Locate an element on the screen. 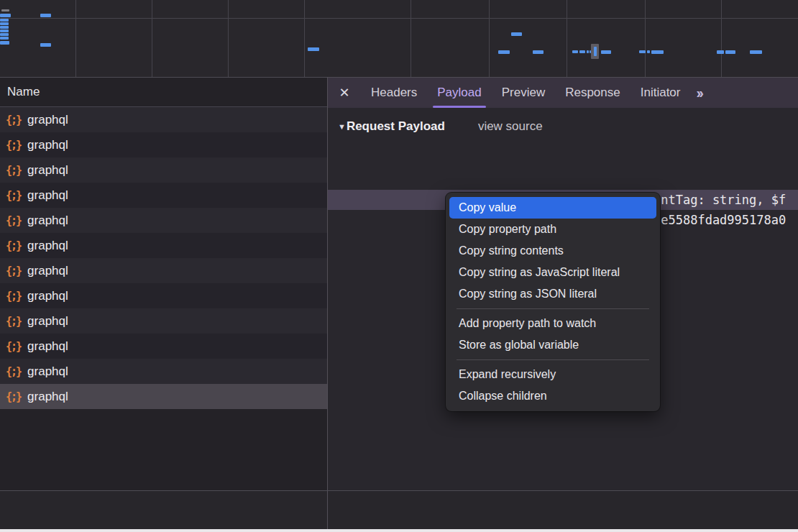 The height and width of the screenshot is (532, 798). name-column-header: Name is located at coordinates (164, 92).